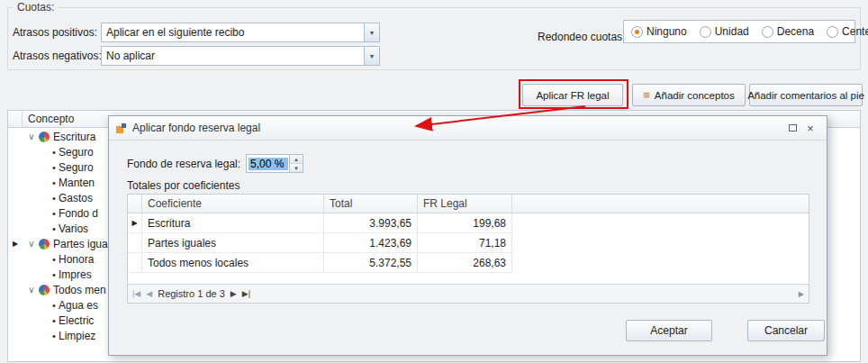 This screenshot has width=868, height=363. What do you see at coordinates (78, 305) in the screenshot?
I see `tree-row-label: Agua es` at bounding box center [78, 305].